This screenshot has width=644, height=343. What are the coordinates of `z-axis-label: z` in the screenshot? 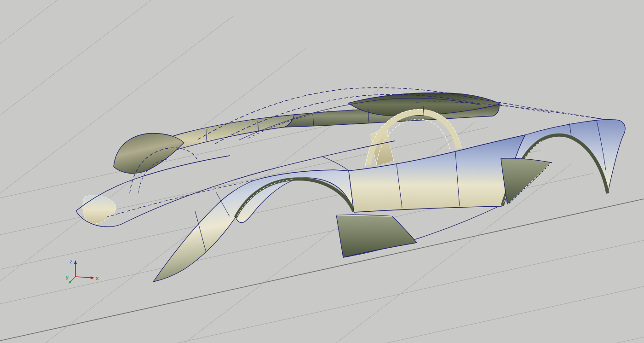 It's located at (71, 262).